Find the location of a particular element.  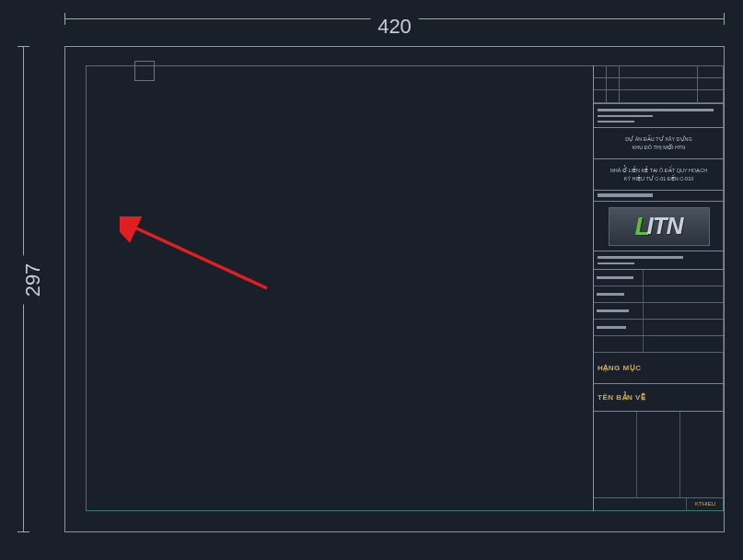

hangmuc-box: HẠNG MỤC is located at coordinates (659, 368).